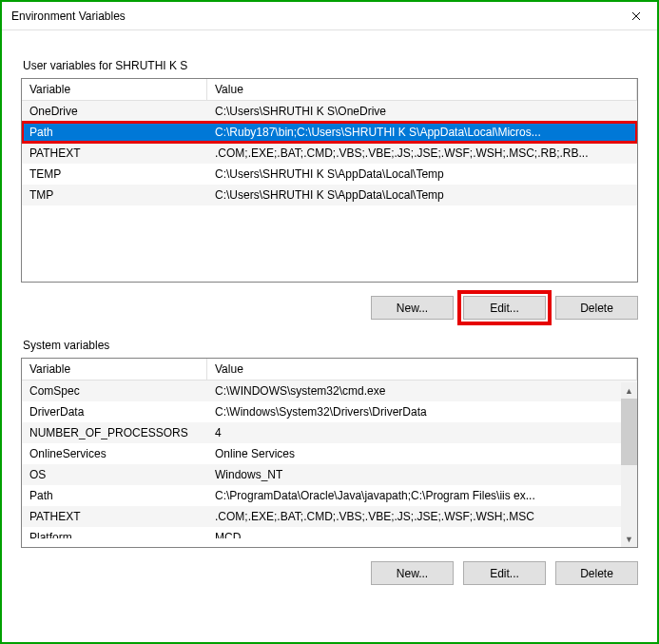  Describe the element at coordinates (329, 533) in the screenshot. I see `table-row: PlatformMCD` at that location.